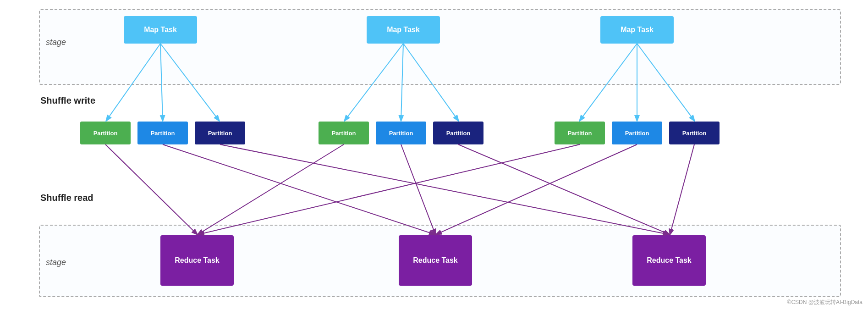 This screenshot has height=310, width=868. What do you see at coordinates (637, 30) in the screenshot?
I see `map-task-3: Map Task` at bounding box center [637, 30].